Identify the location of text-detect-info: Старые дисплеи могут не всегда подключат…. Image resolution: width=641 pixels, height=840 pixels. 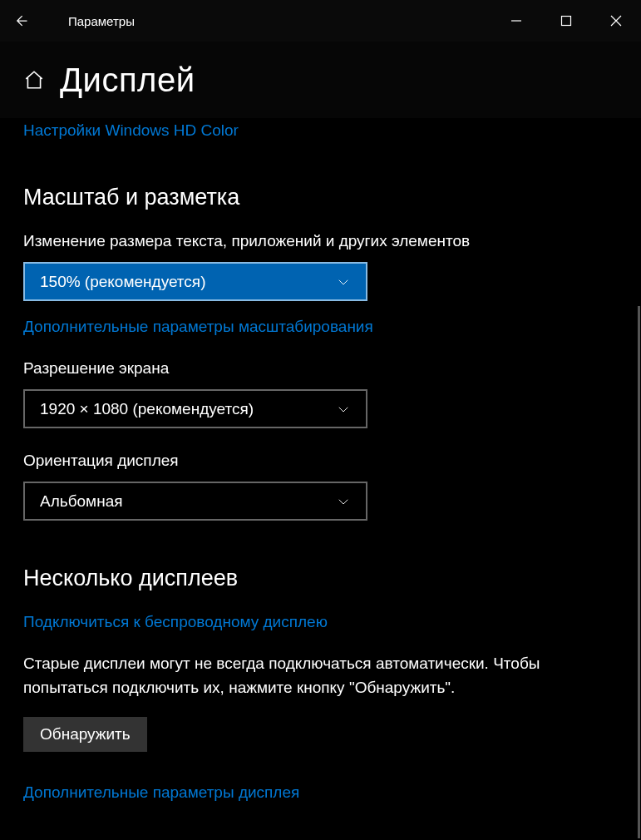
(321, 675).